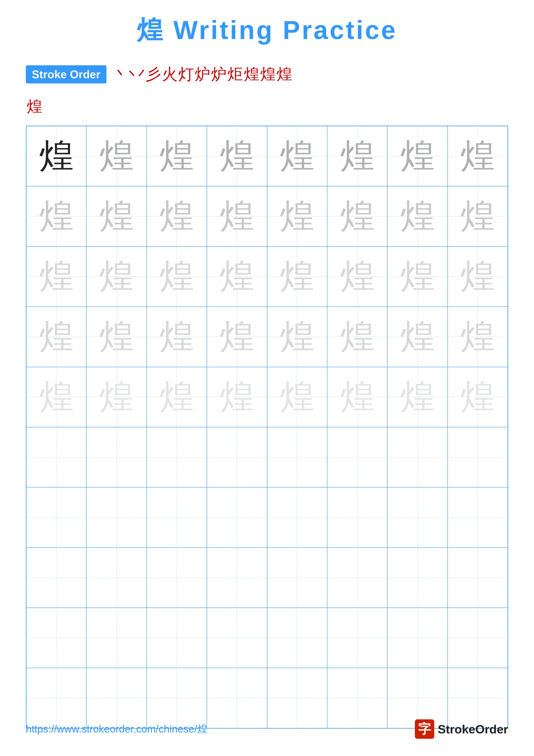 The width and height of the screenshot is (534, 756). I want to click on char-r5c5: 煌, so click(297, 397).